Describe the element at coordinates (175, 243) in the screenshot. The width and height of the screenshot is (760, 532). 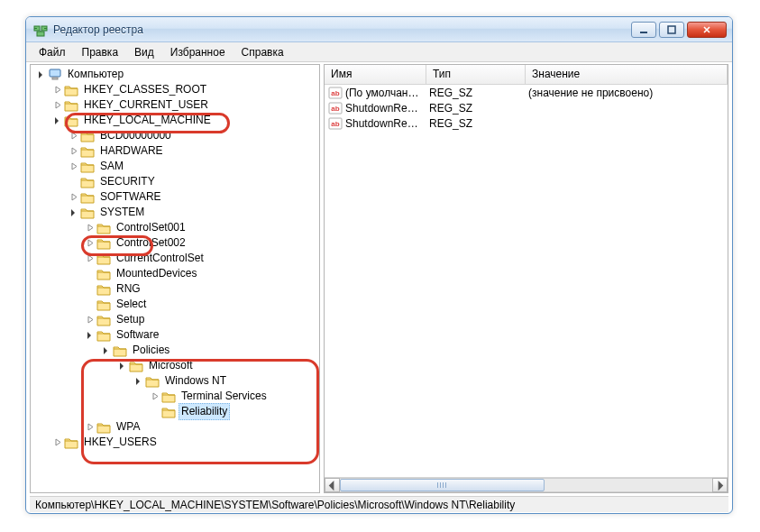
I see `tree-item: ControlSet002` at that location.